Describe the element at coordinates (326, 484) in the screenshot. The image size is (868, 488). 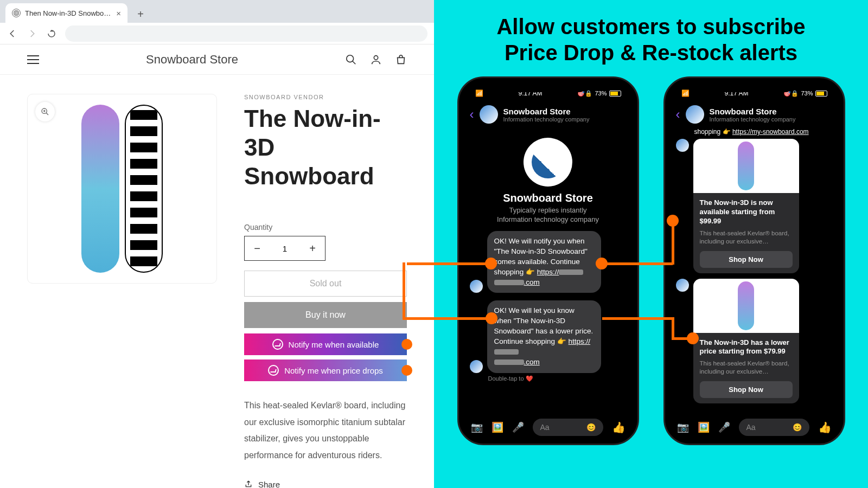
I see `share-button: Share` at that location.